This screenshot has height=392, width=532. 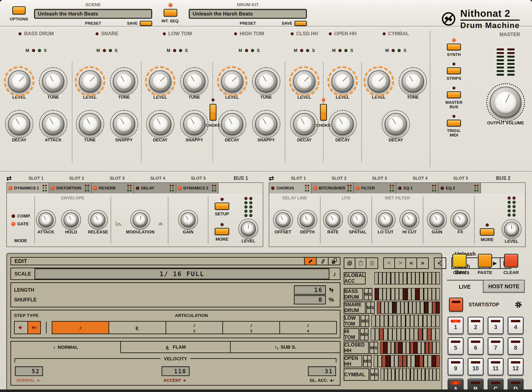 What do you see at coordinates (332, 188) in the screenshot?
I see `fx-slot-bitcrusher: BITCRUSHER` at bounding box center [332, 188].